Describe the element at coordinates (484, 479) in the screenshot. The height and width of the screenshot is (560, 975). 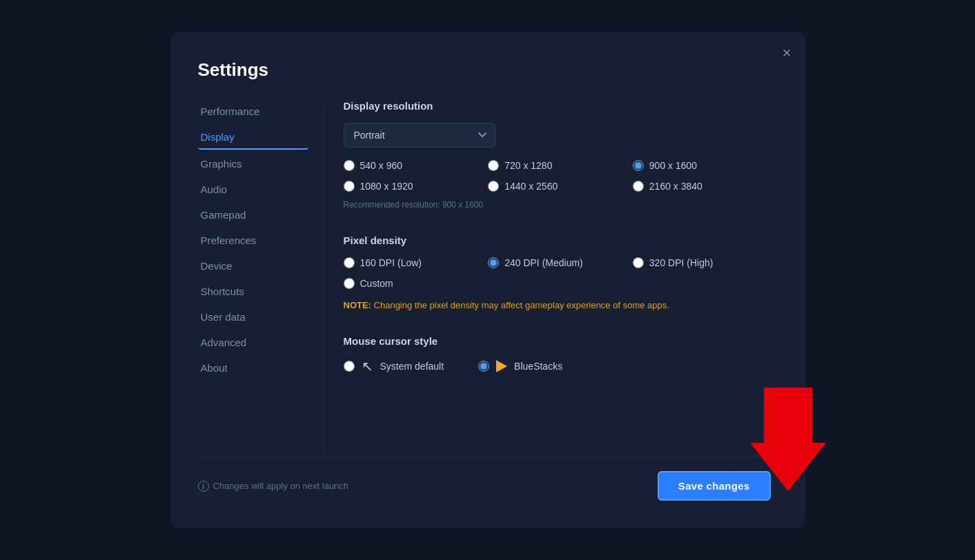
I see `footer: i Changes will apply on next launch Save…` at that location.